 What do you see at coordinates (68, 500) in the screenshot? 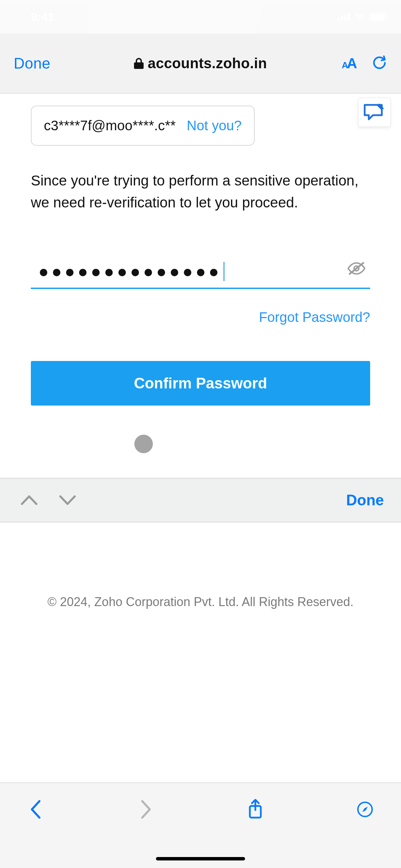
I see `chevron-down-icon` at bounding box center [68, 500].